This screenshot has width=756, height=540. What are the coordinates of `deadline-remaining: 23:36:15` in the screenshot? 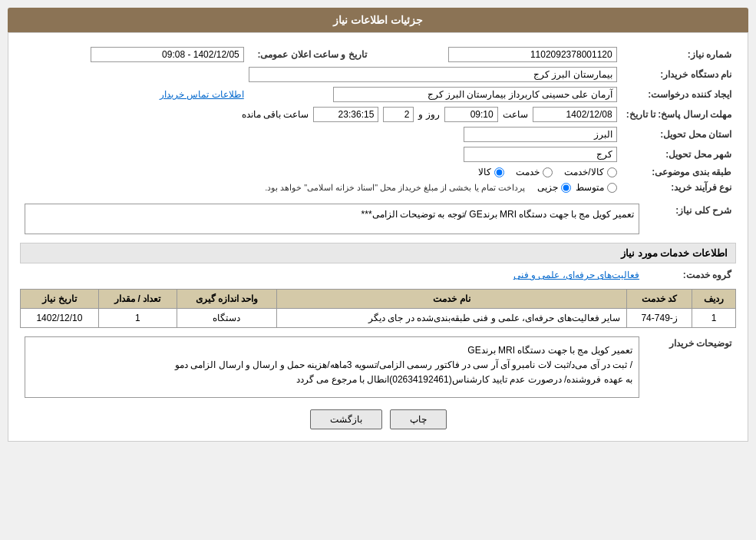 It's located at (345, 114).